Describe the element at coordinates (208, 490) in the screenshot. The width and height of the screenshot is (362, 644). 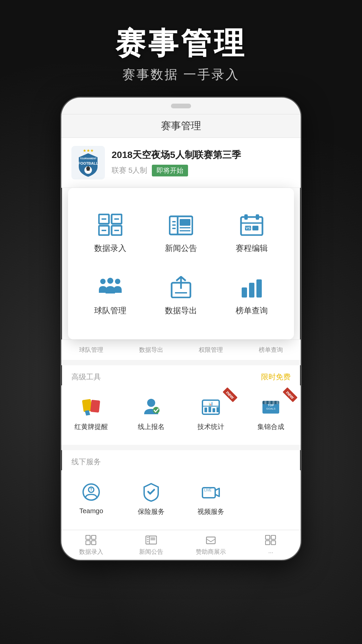
I see `svg-text: LIVE` at that location.